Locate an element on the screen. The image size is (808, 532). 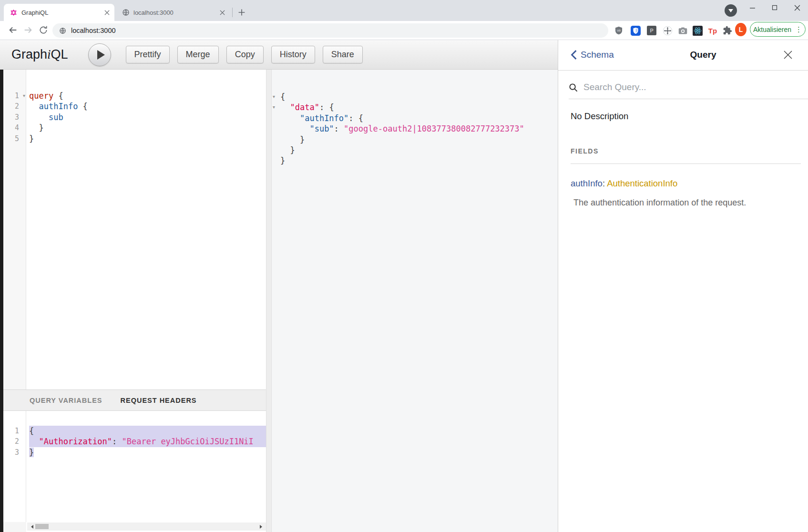
toolbar-button-copy: Copy is located at coordinates (245, 54).